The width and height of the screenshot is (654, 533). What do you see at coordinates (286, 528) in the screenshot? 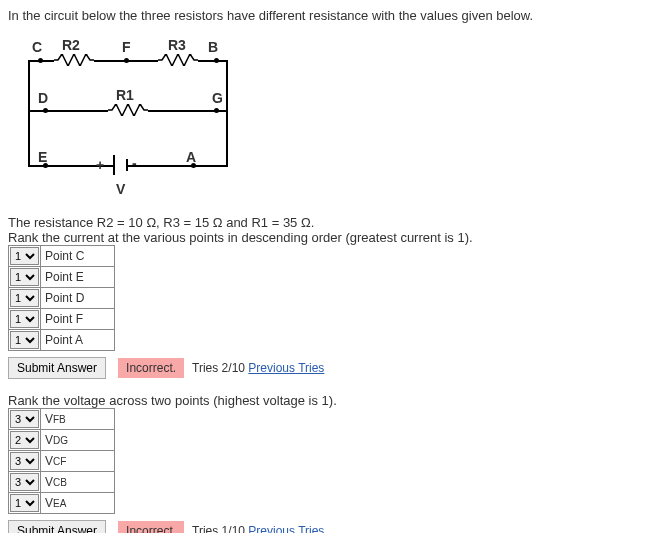
I see `q2-prev-tries-link: Previous Tries` at bounding box center [286, 528].